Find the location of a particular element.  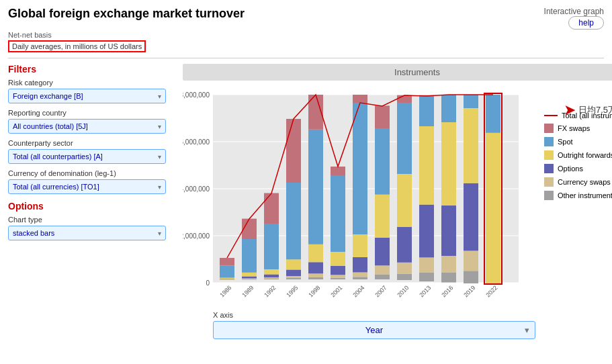

counterparty-label: Counterparty sector is located at coordinates (92, 143).